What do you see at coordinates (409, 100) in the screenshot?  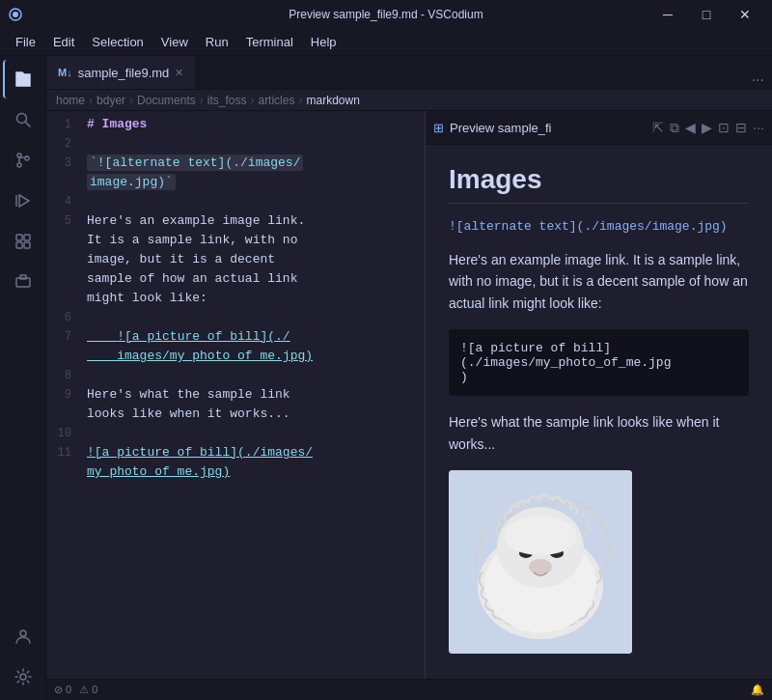 I see `breadcrumb: home › bdyer › Documents › its_foss › ar…` at bounding box center [409, 100].